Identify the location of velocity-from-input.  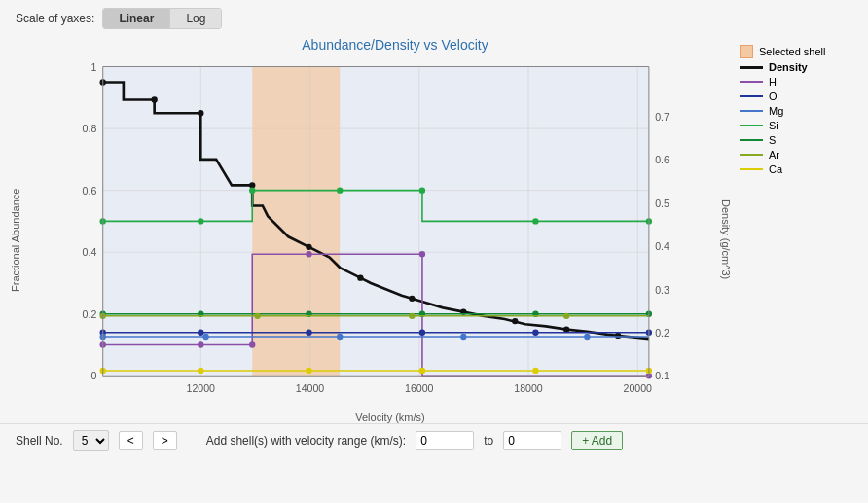
(445, 441).